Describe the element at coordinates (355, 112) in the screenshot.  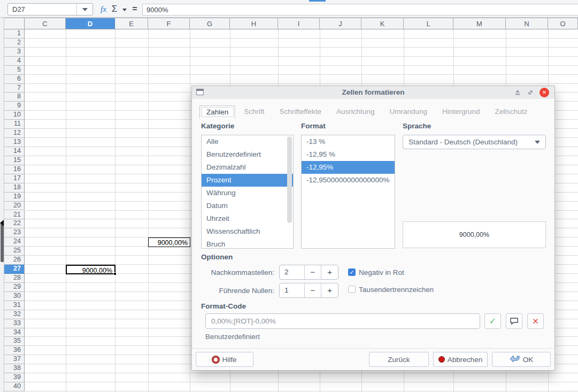
I see `tab-ausrichtung: Ausrichtung` at that location.